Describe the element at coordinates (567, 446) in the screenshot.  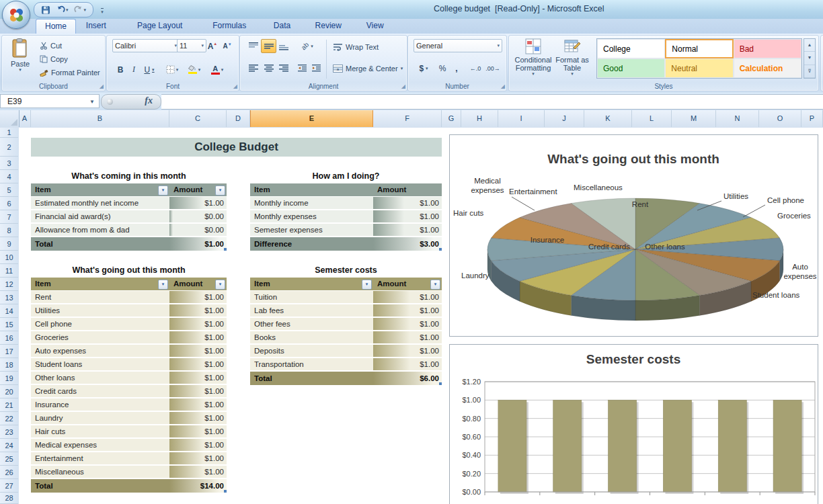
I see `bar-lab-fees` at that location.